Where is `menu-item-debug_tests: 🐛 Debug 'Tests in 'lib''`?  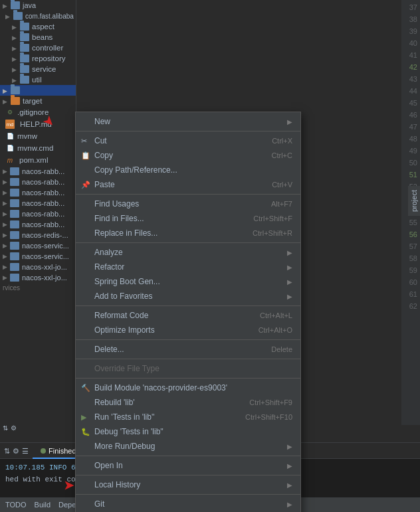
menu-item-debug_tests: 🐛 Debug 'Tests in 'lib'' is located at coordinates (188, 432).